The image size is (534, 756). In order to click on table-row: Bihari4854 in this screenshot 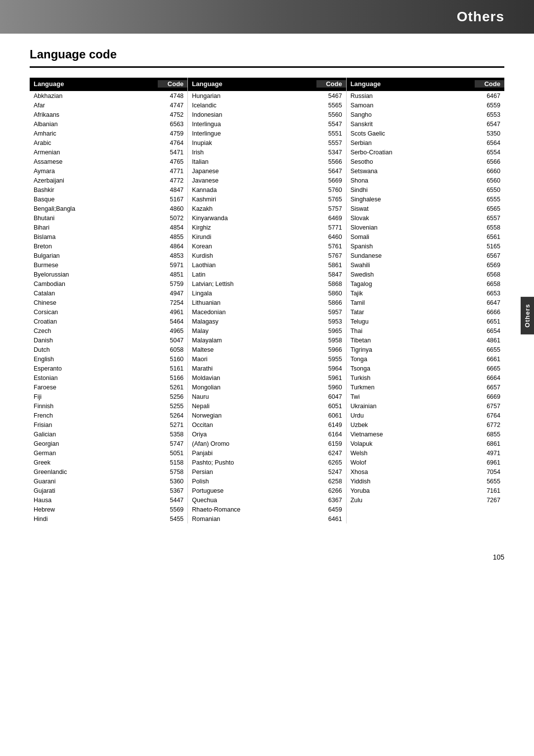, I will do `click(109, 228)`.